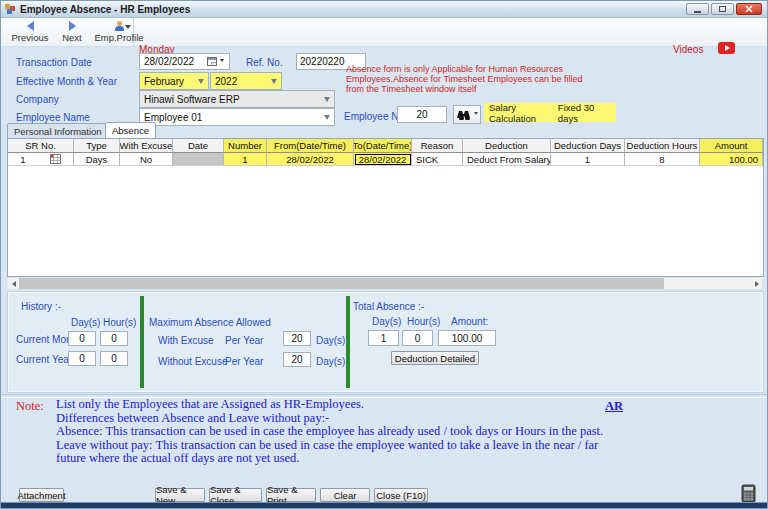  What do you see at coordinates (114, 358) in the screenshot?
I see `current-year-hours-field: 0` at bounding box center [114, 358].